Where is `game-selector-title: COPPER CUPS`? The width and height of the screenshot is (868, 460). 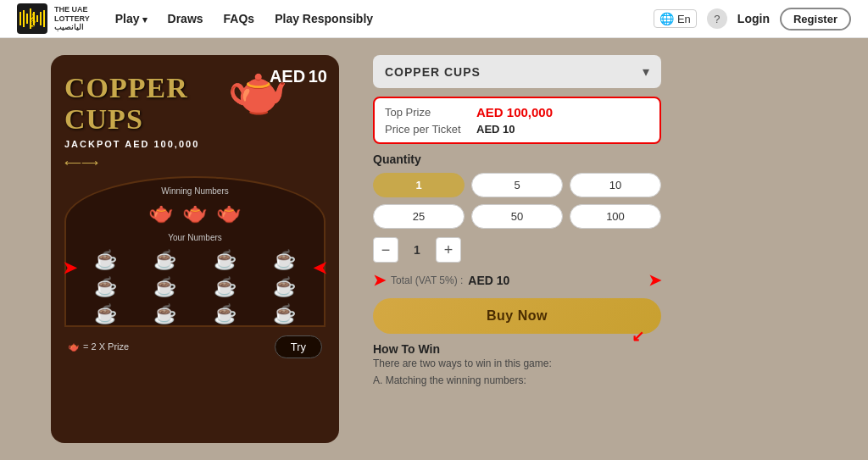 game-selector-title: COPPER CUPS is located at coordinates (432, 72).